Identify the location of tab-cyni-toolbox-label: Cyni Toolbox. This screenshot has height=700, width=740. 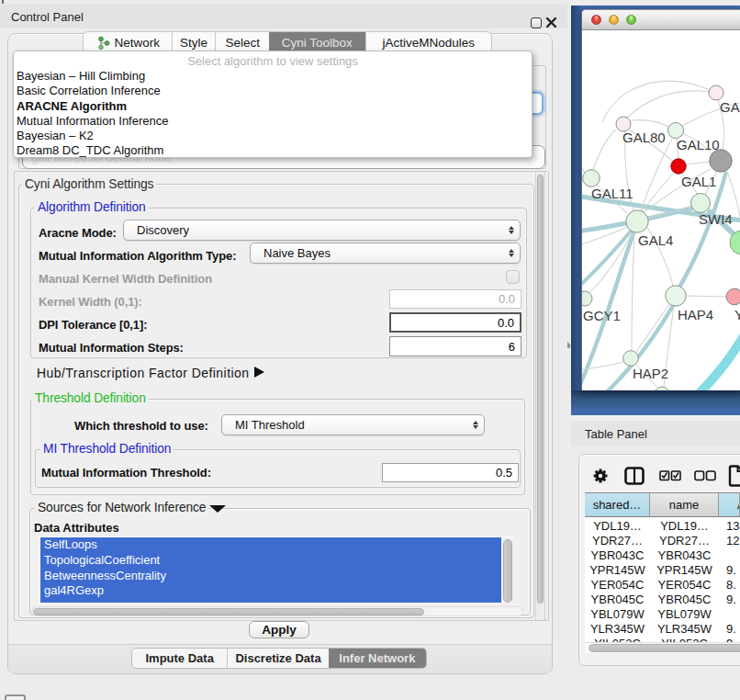
(318, 42).